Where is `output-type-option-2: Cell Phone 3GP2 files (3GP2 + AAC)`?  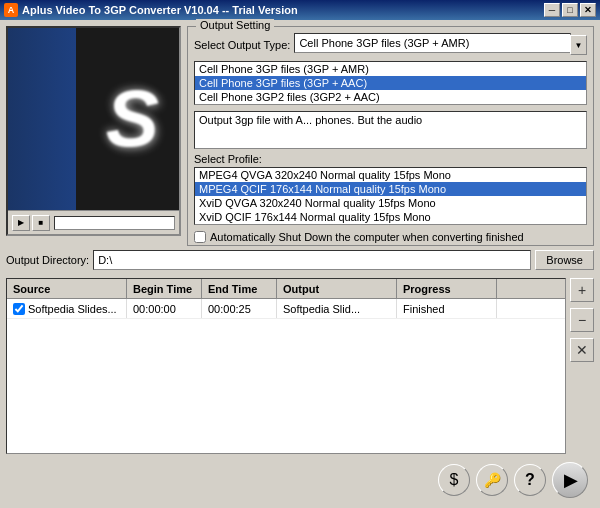 output-type-option-2: Cell Phone 3GP2 files (3GP2 + AAC) is located at coordinates (390, 97).